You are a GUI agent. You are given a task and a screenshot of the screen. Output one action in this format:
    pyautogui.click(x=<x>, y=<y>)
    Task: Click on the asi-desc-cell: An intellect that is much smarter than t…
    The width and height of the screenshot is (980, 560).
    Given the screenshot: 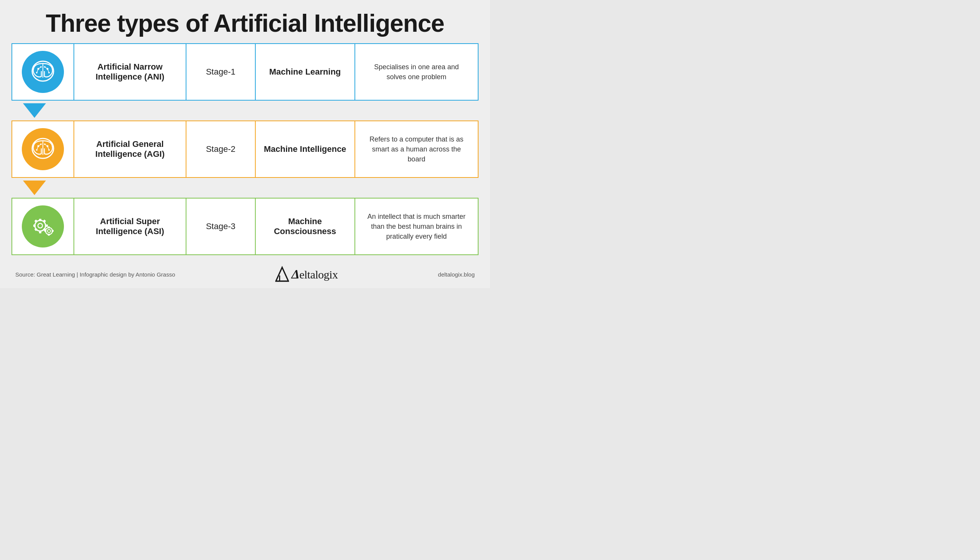 What is the action you would take?
    pyautogui.click(x=416, y=226)
    